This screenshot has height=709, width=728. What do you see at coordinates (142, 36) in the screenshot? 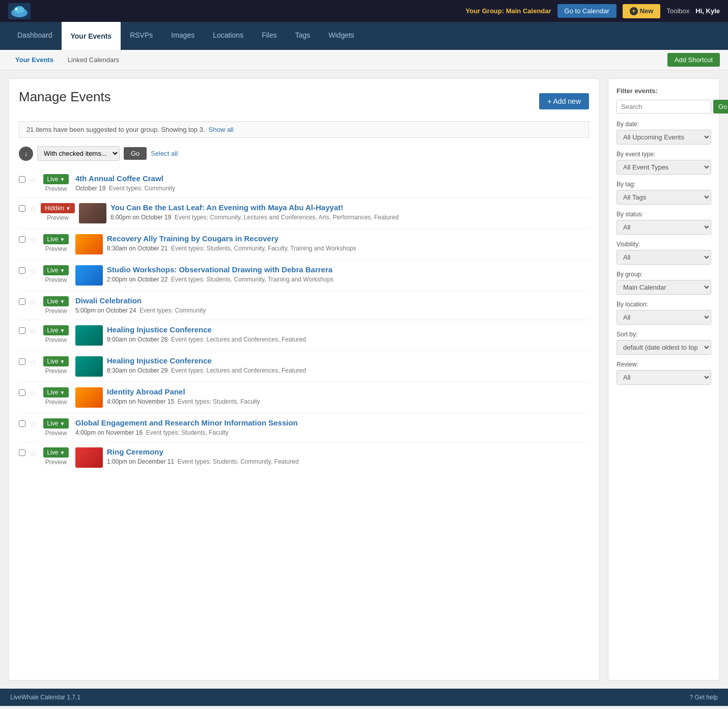
I see `nav-rsvps: RSVPs` at bounding box center [142, 36].